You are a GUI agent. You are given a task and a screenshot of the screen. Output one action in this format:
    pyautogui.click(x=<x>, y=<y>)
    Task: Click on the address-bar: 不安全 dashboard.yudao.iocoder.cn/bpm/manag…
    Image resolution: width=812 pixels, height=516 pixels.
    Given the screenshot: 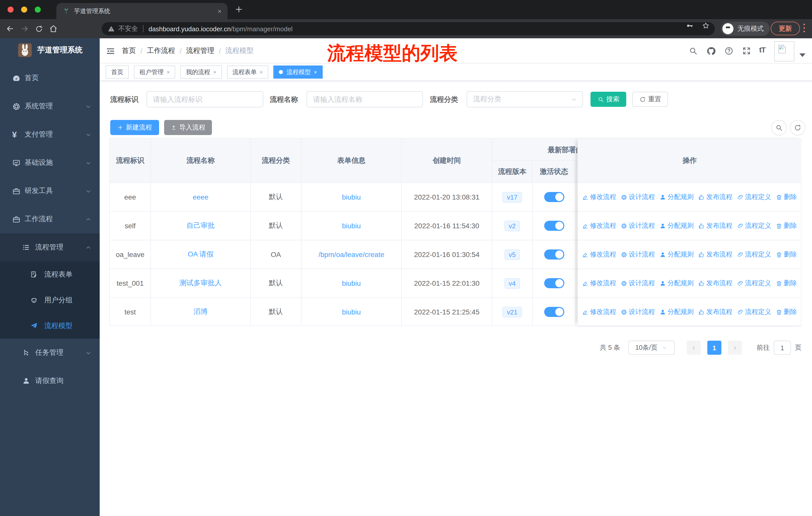 What is the action you would take?
    pyautogui.click(x=408, y=29)
    